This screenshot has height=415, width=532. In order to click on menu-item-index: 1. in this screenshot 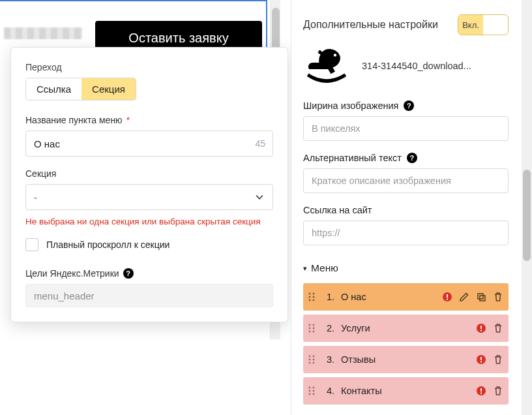, I will do `click(328, 297)`.